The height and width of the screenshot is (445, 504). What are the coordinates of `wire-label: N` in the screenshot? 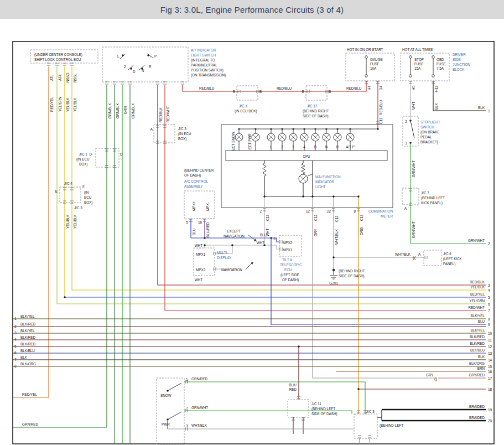 It's located at (143, 71).